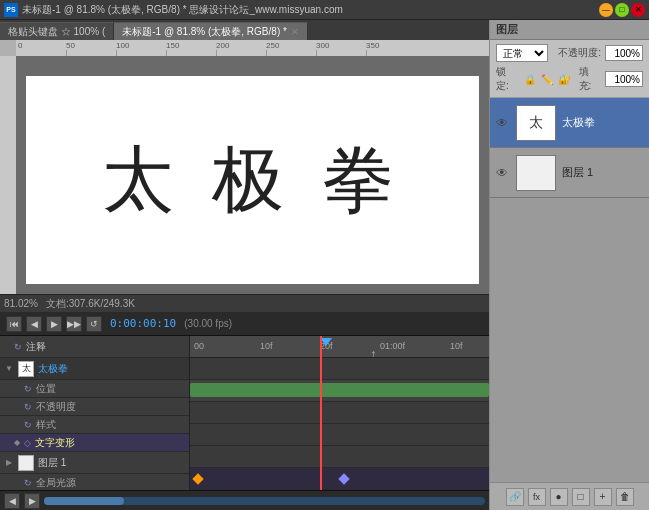 The height and width of the screenshot is (510, 649). Describe the element at coordinates (54, 324) in the screenshot. I see `play-button: ▶` at that location.